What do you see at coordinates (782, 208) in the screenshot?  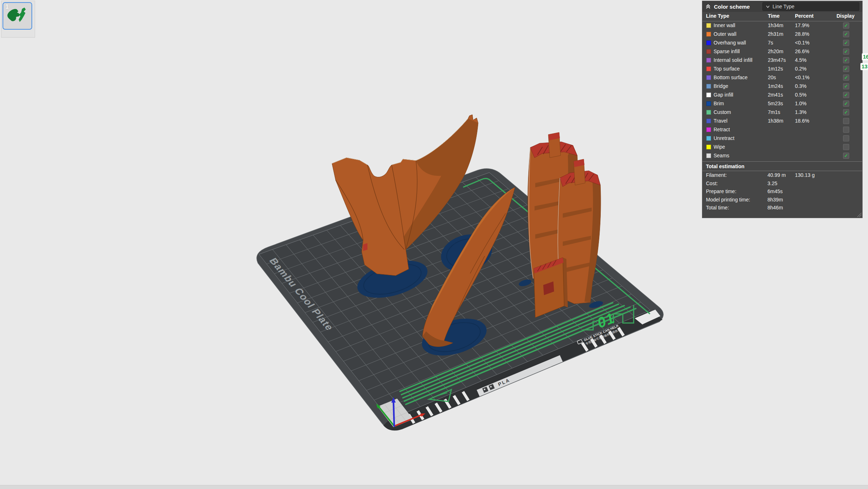 I see `total-row-total-time-: Total time:8h46m` at bounding box center [782, 208].